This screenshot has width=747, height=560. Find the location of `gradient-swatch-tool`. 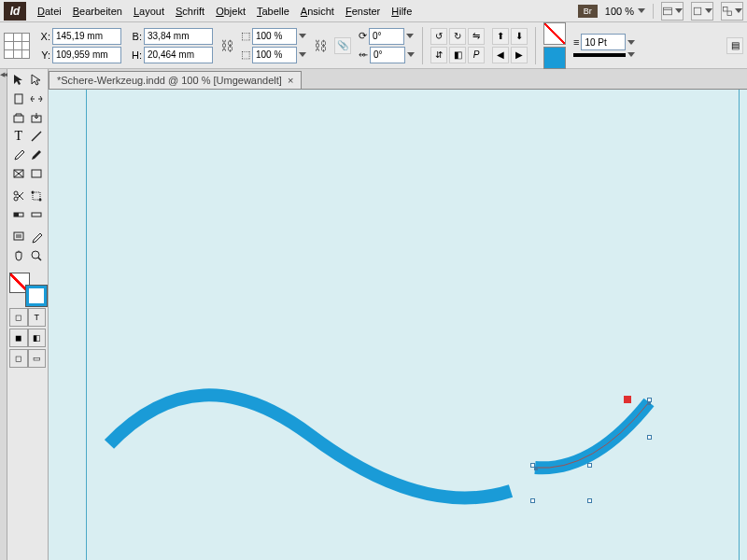

gradient-swatch-tool is located at coordinates (37, 215).